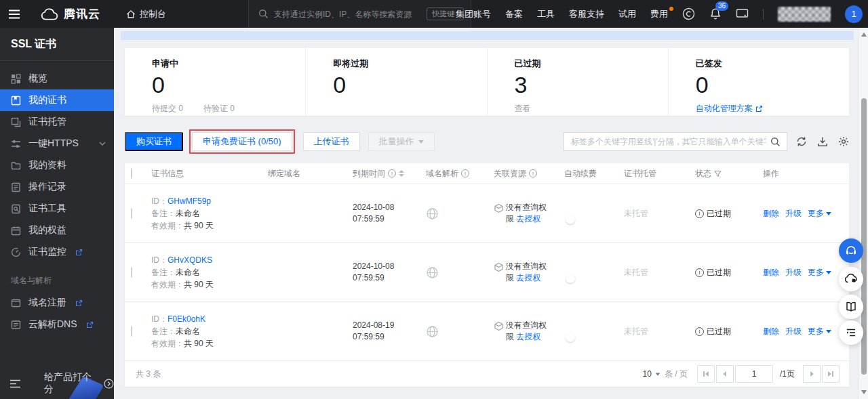 The width and height of the screenshot is (868, 399). What do you see at coordinates (812, 374) in the screenshot?
I see `next-page-button` at bounding box center [812, 374].